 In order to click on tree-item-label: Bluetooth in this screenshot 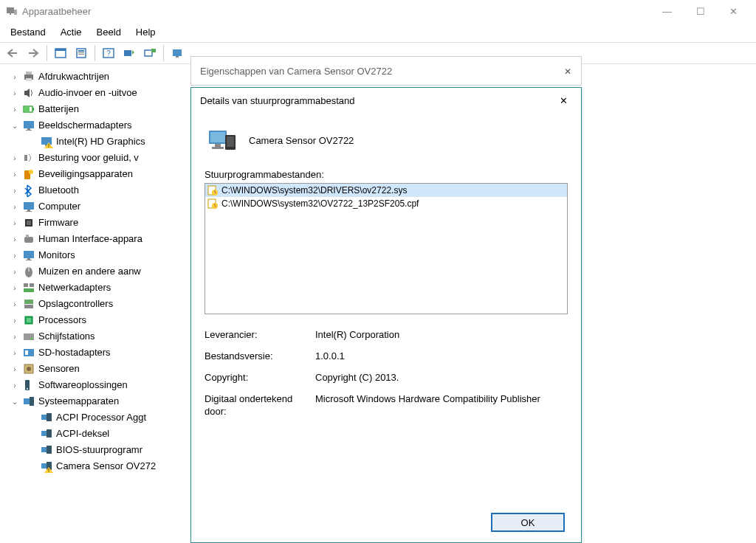, I will do `click(59, 190)`.